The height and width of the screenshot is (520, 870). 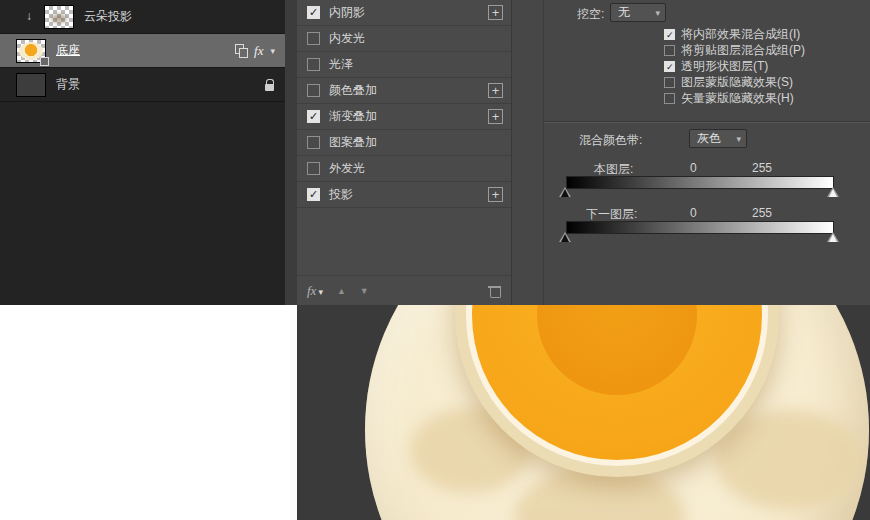 I want to click on underlying-layer-gradient-bar, so click(x=700, y=228).